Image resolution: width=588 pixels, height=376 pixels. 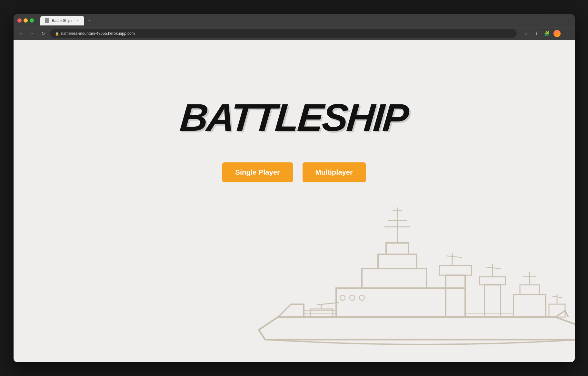 What do you see at coordinates (526, 34) in the screenshot?
I see `bookmark-icon: ☆` at bounding box center [526, 34].